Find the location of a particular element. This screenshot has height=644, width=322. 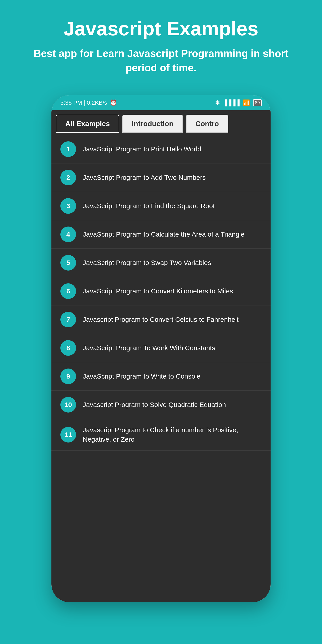

tab-introduction: Introduction is located at coordinates (152, 124).